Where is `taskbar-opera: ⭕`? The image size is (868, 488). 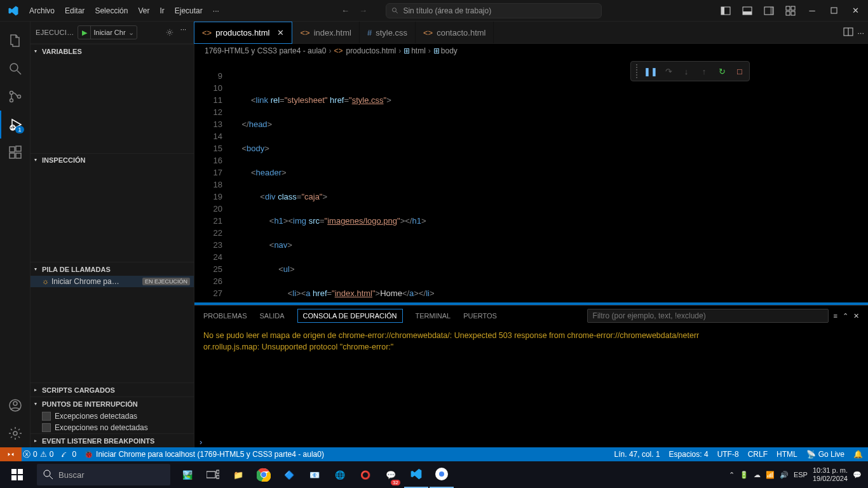 taskbar-opera: ⭕ is located at coordinates (365, 475).